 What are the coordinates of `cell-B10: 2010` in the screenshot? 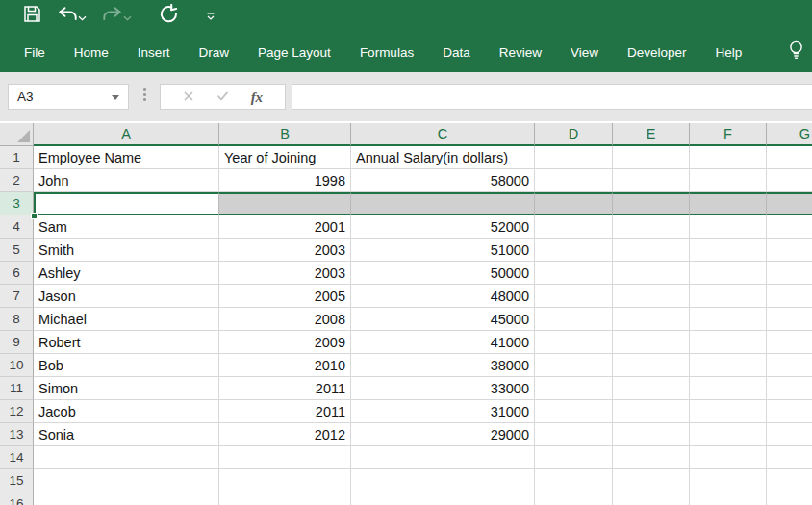 It's located at (285, 366).